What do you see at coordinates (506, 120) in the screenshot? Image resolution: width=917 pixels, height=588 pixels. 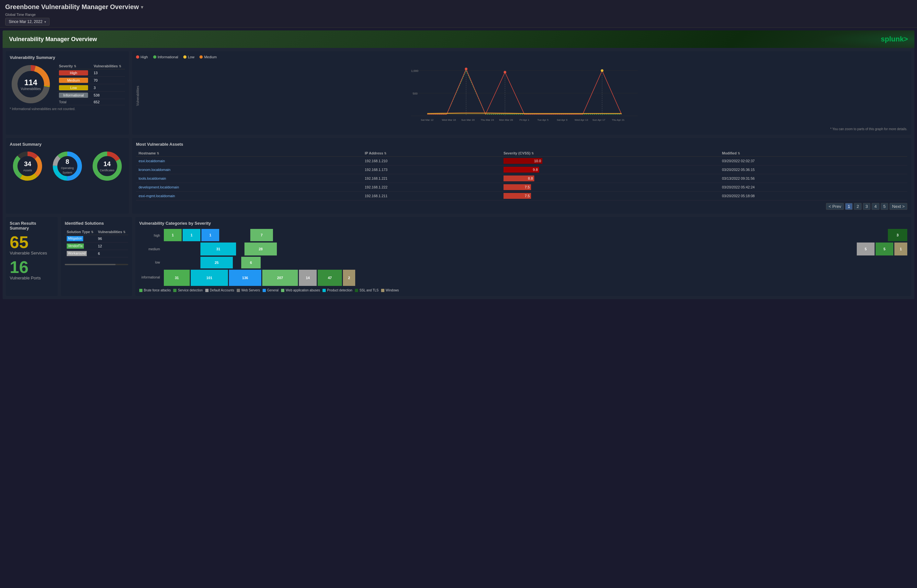 I see `svg-text: Mon Mar 28` at bounding box center [506, 120].